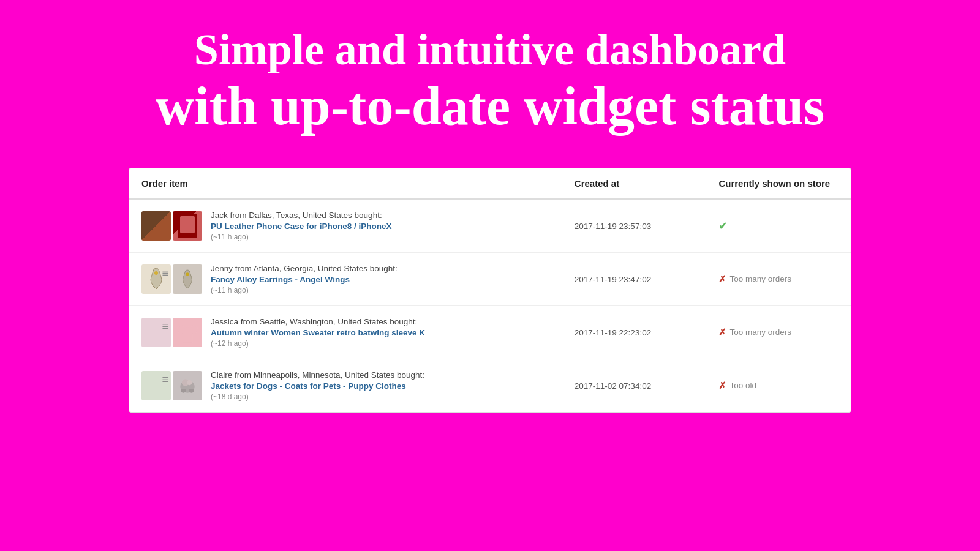 The image size is (980, 551). What do you see at coordinates (490, 50) in the screenshot?
I see `headline-line1: Simple and intuitive dashboard` at bounding box center [490, 50].